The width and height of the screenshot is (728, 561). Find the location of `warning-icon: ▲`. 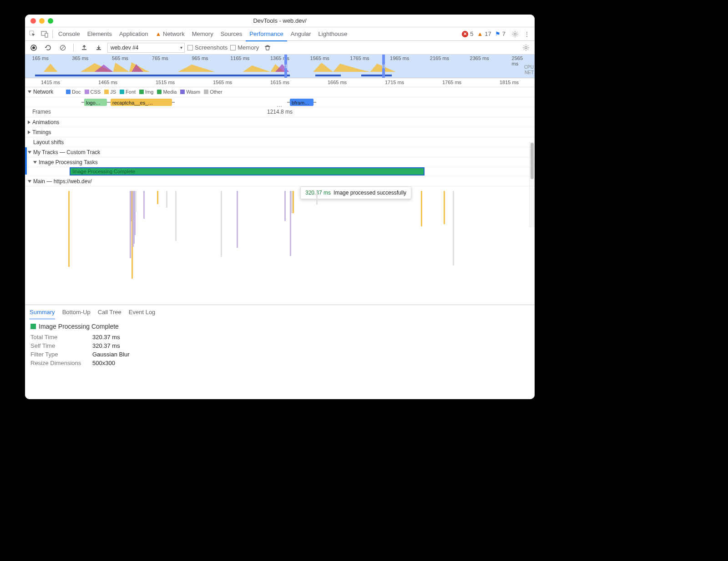

warning-icon: ▲ is located at coordinates (159, 34).